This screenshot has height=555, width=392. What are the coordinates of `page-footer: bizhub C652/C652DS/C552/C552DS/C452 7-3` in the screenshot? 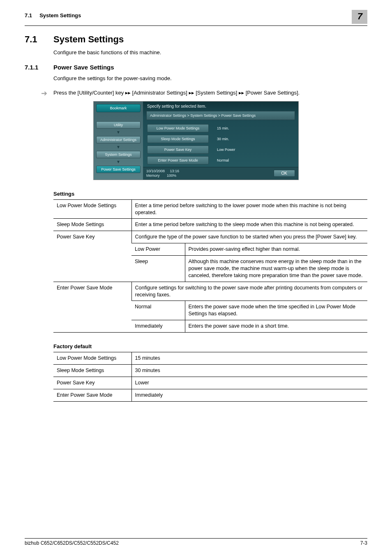 It's located at (196, 542).